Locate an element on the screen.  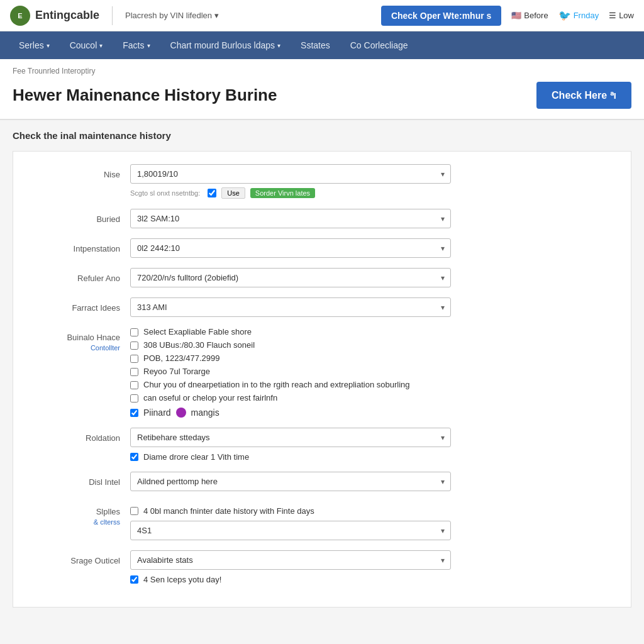
refuler-select: 720/20/n/s fulltord (2obiefid) is located at coordinates (291, 278).